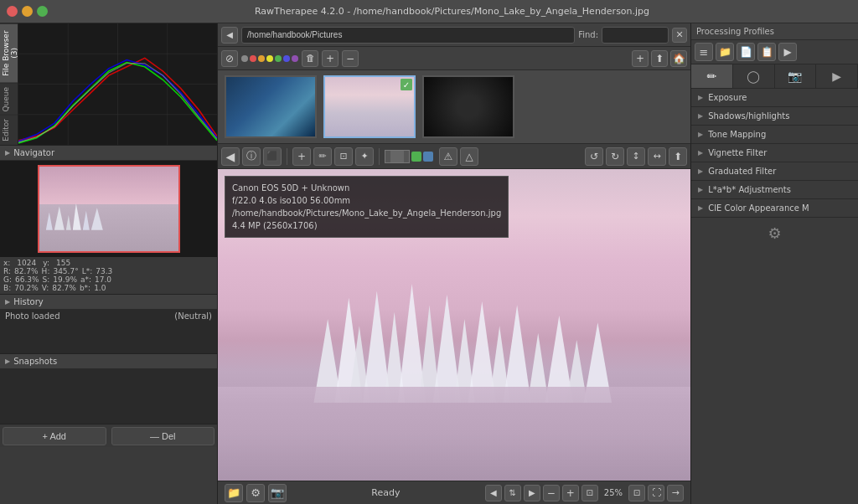  I want to click on pp-paste-btn: 📋, so click(767, 52).